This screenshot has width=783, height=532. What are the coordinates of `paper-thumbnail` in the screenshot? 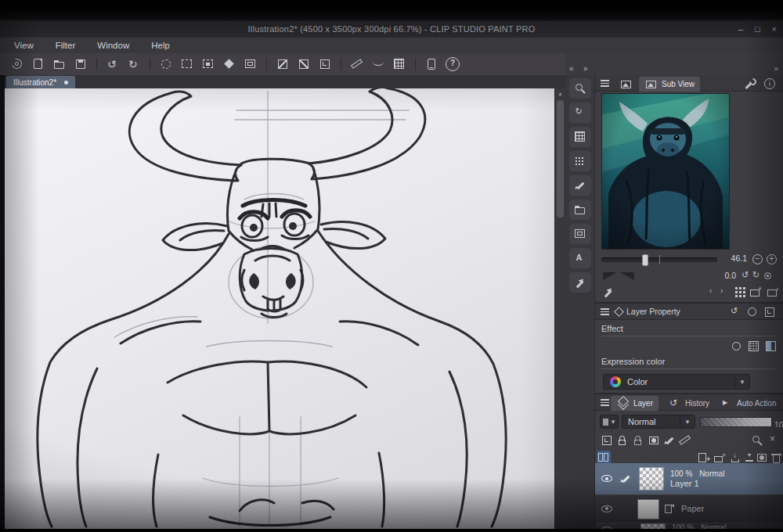 It's located at (648, 509).